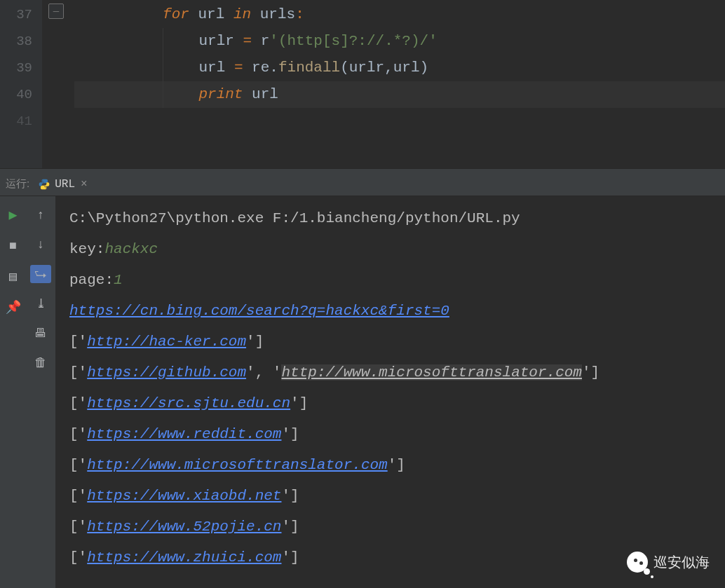 The width and height of the screenshot is (725, 588). Describe the element at coordinates (395, 558) in the screenshot. I see `console-line: ['https://www.zhuici.com']` at that location.